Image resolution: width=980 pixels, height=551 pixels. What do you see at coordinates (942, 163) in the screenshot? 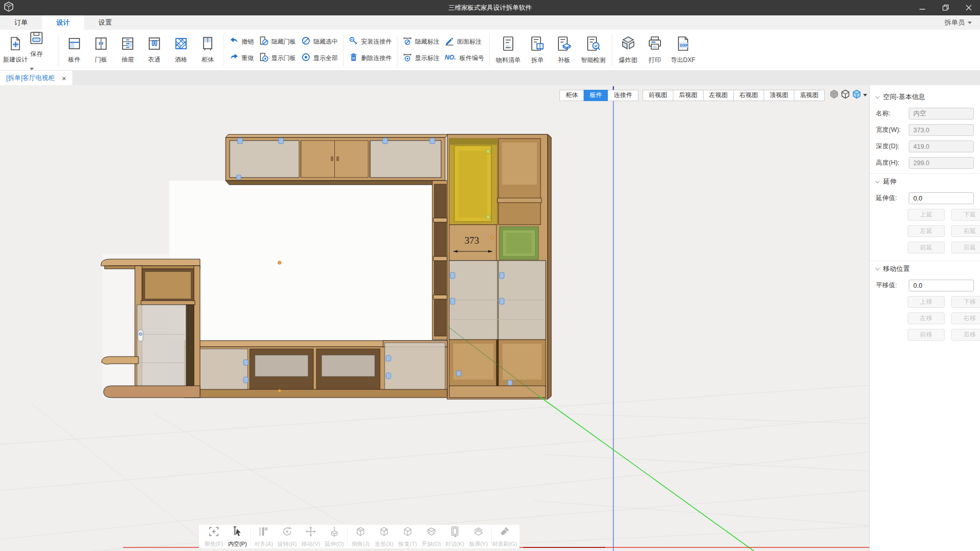
I see `height-field` at bounding box center [942, 163].